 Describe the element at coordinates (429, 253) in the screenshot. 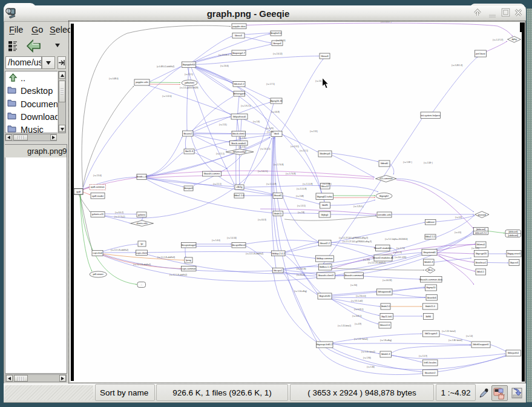

I see `svg-text: libsystemd0` at that location.